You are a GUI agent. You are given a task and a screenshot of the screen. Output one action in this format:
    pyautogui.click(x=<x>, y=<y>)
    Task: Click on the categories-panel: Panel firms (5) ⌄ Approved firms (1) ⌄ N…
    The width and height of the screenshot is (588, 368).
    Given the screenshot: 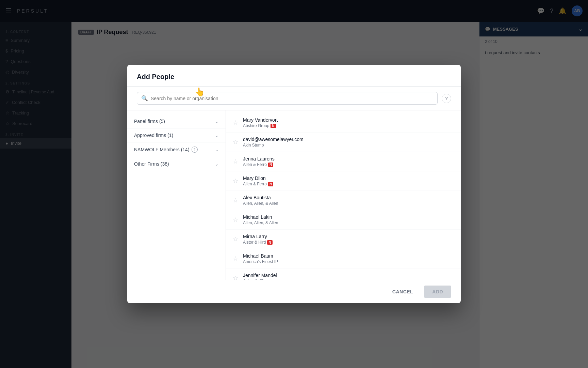 What is the action you would take?
    pyautogui.click(x=177, y=195)
    